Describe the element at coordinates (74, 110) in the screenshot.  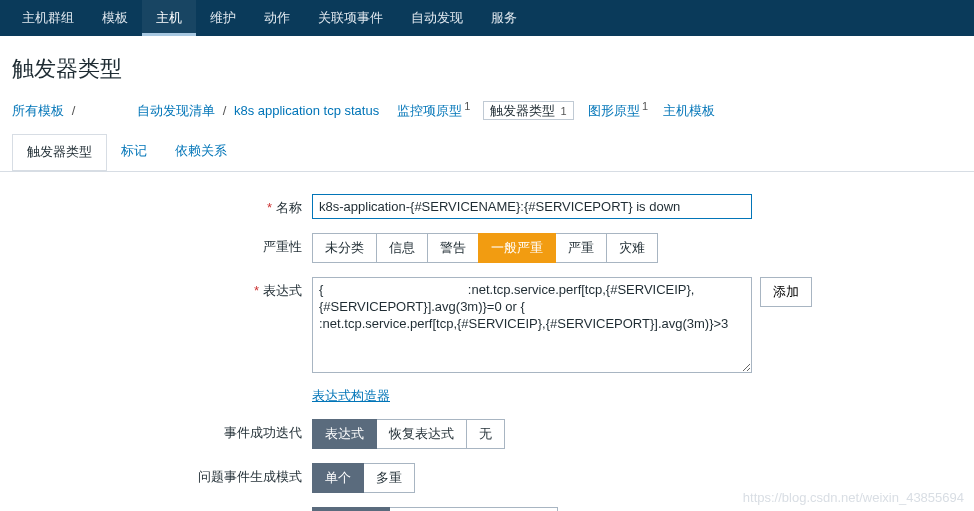
I see `bc-sep: /` at that location.